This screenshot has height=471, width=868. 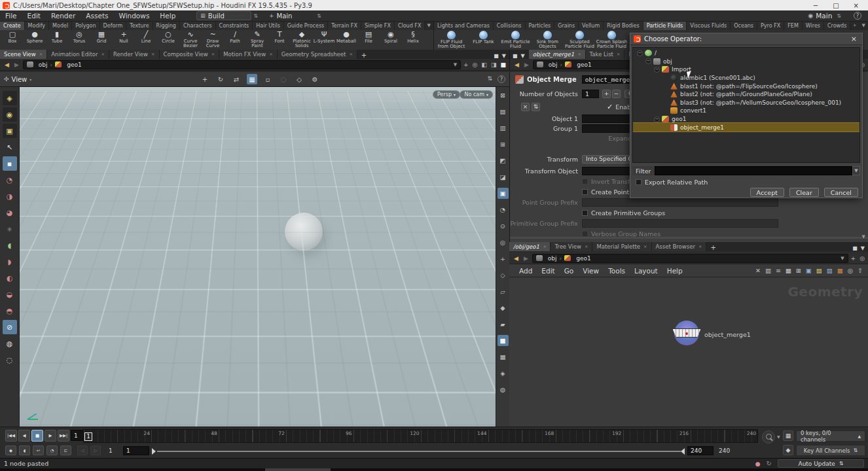 What do you see at coordinates (420, 436) in the screenshot?
I see `timeline-ruler: 24487296120144168192216240 1` at bounding box center [420, 436].